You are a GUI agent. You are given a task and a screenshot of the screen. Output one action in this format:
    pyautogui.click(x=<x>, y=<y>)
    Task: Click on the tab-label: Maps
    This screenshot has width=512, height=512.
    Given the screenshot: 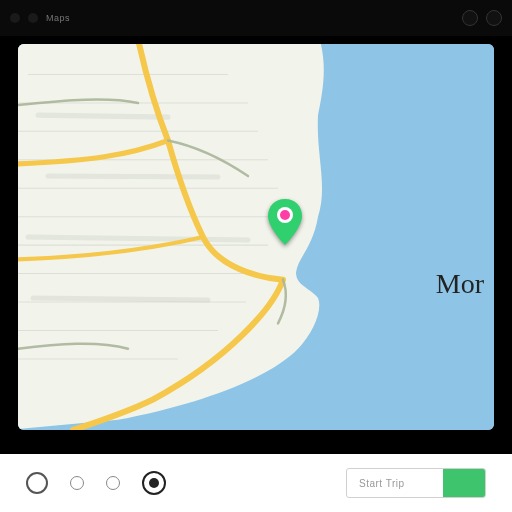 What is the action you would take?
    pyautogui.click(x=58, y=18)
    